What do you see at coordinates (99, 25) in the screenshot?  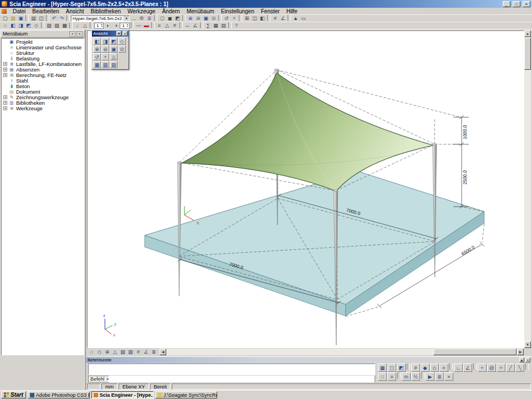 I see `scale-stepper: 1 ▲▼` at bounding box center [99, 25].